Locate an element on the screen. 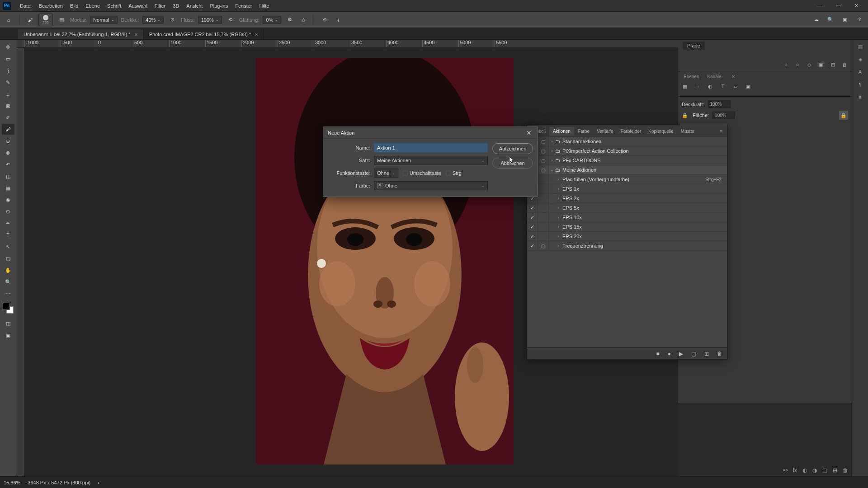  menu-edit: Bearbeiten is located at coordinates (51, 5).